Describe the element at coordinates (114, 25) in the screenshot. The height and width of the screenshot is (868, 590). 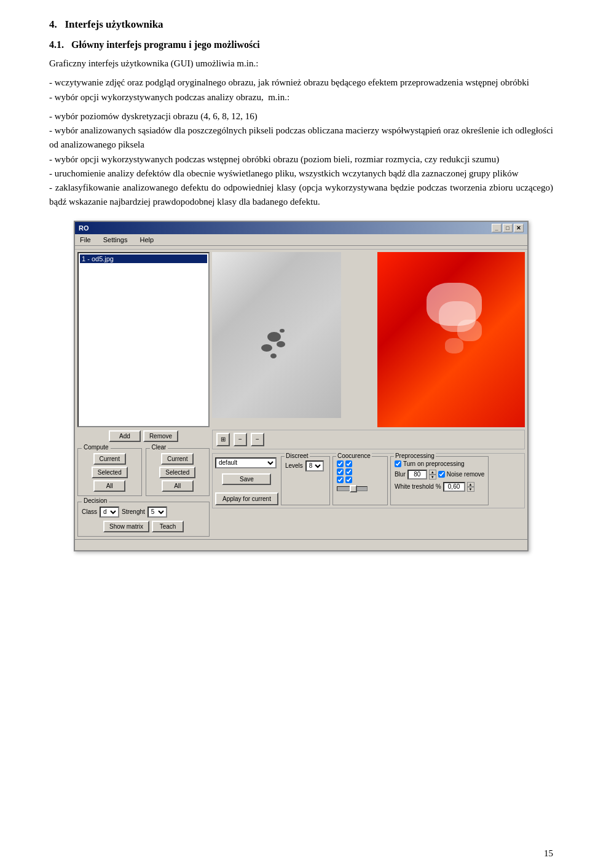
I see `section-title: Interfejs użytkownika` at that location.